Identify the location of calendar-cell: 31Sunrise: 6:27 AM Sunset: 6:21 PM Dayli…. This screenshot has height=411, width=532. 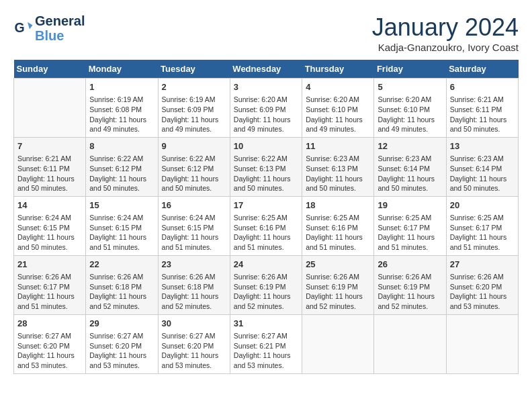
(266, 344).